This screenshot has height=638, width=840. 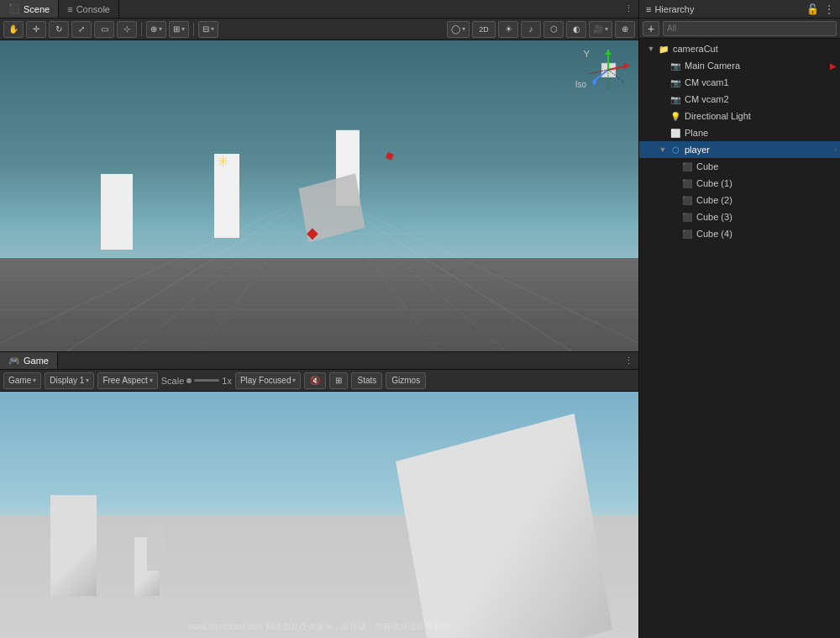 What do you see at coordinates (22, 381) in the screenshot?
I see `game-label-dropdown: Game ▾` at bounding box center [22, 381].